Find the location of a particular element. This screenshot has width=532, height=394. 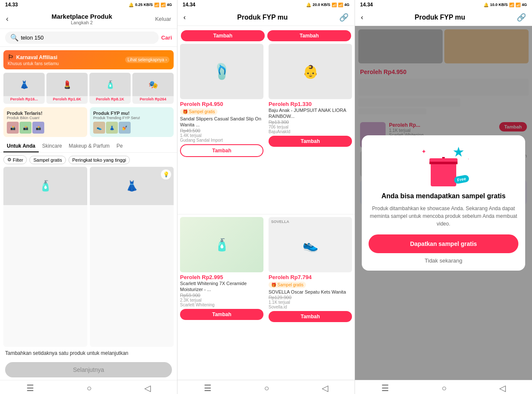

prod-sold-1: 706 terjual is located at coordinates (310, 127).